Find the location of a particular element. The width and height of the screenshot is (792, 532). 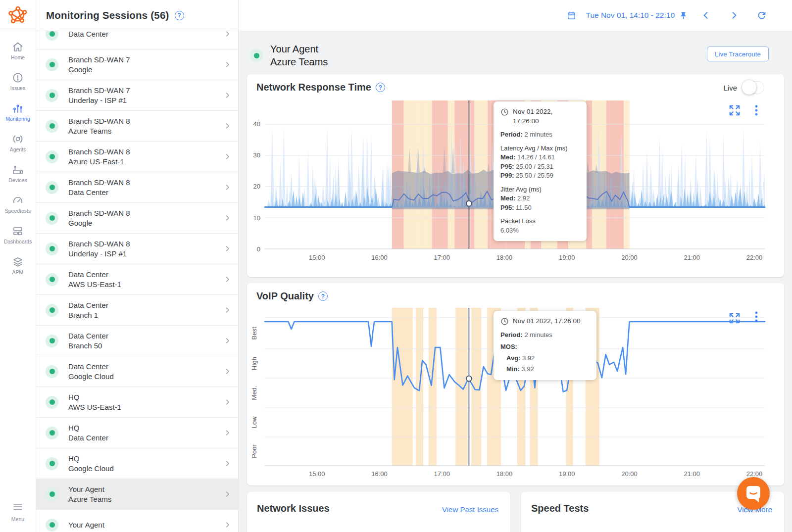

view-past-issues-link: View Past Issues is located at coordinates (470, 510).